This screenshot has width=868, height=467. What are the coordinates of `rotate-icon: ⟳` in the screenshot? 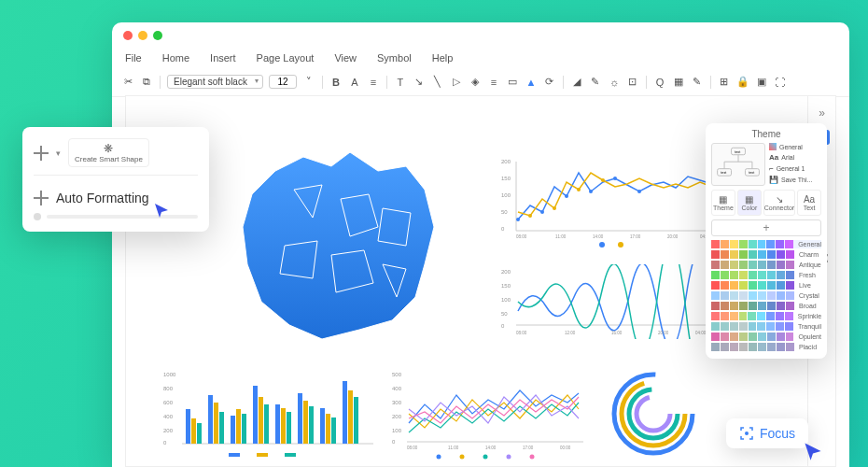 It's located at (550, 82).